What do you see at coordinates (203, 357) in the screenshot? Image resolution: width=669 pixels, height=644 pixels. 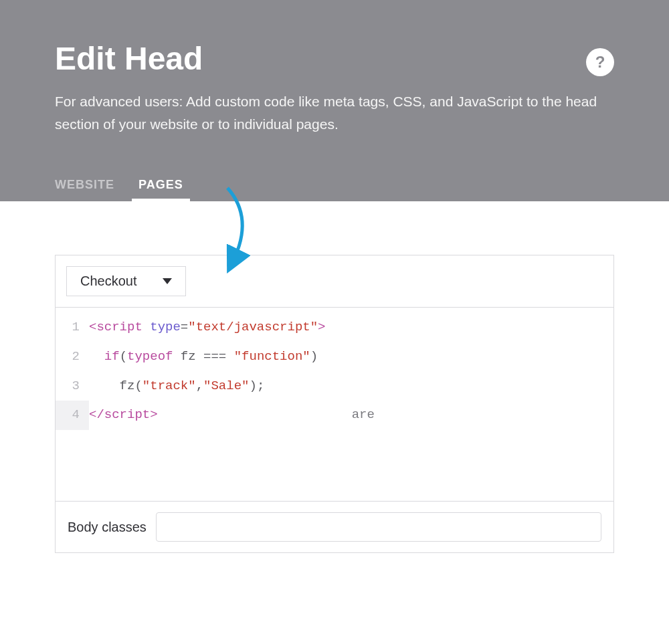 I see `code-content: if(typeof fz === "function")` at bounding box center [203, 357].